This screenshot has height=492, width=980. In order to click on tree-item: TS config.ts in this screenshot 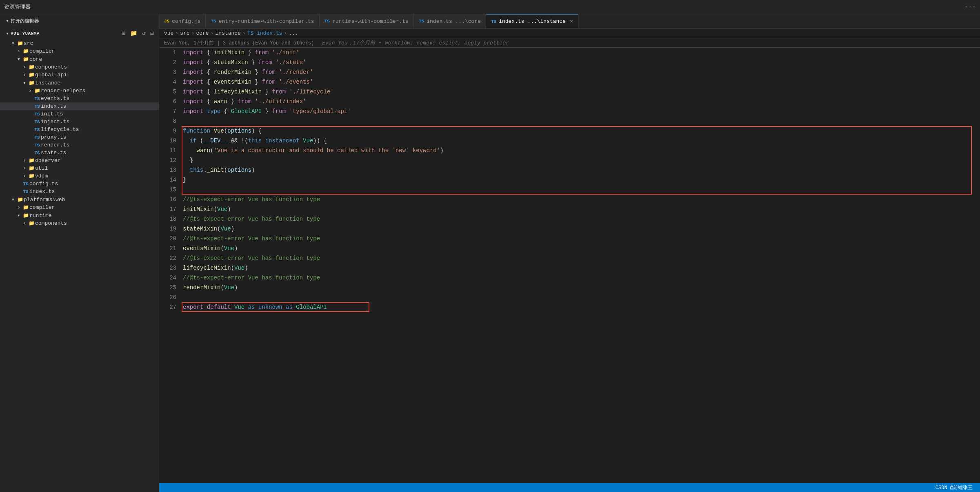, I will do `click(79, 184)`.